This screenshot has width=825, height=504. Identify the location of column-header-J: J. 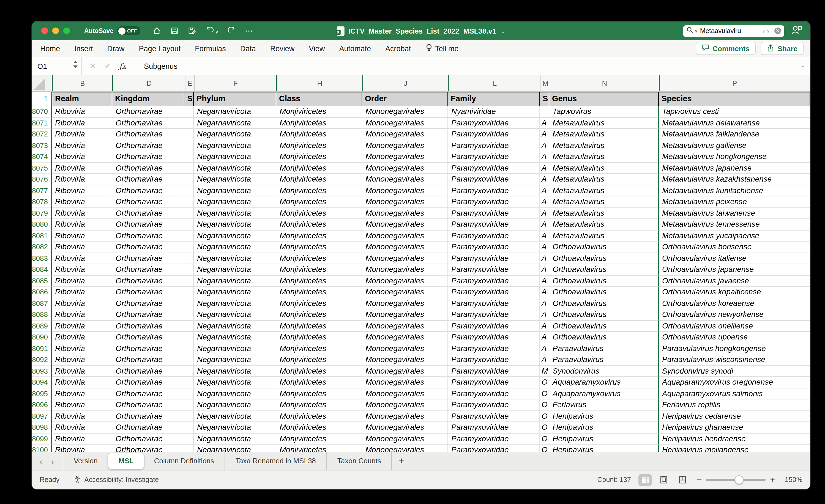
(406, 83).